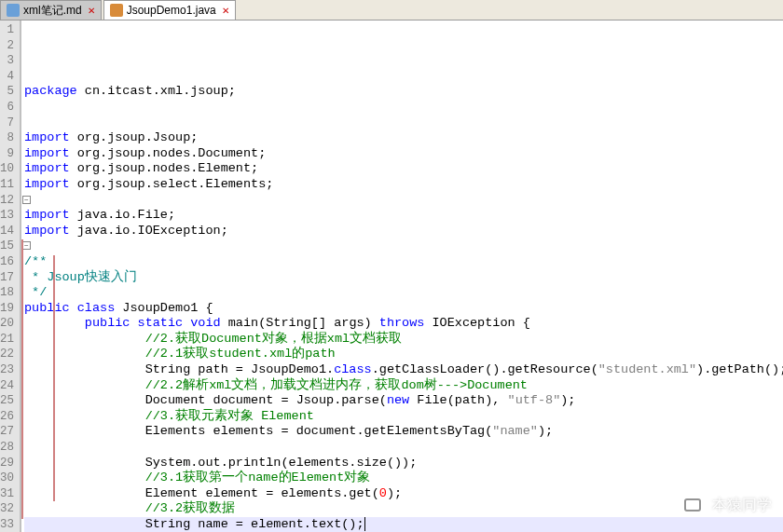 This screenshot has height=532, width=783. Describe the element at coordinates (404, 91) in the screenshot. I see `code-line: package cn.itcast.xml.jsoup;` at that location.